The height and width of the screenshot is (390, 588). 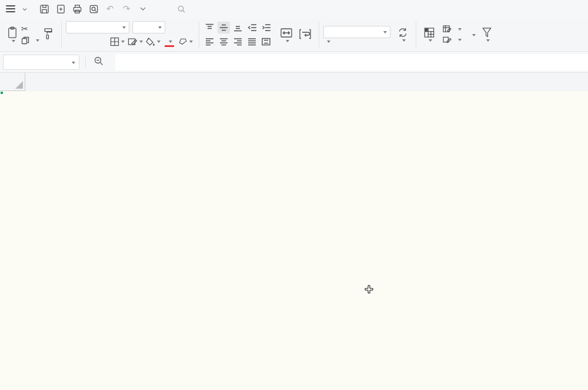 I want to click on decrease-indent-icon, so click(x=252, y=28).